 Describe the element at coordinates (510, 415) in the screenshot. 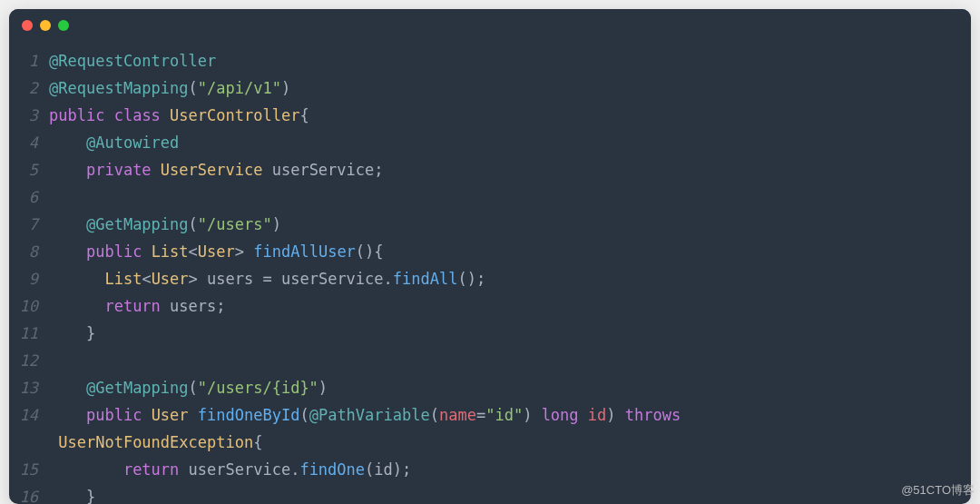

I see `code-line: public User findOneById(@PathVariable(na…` at that location.